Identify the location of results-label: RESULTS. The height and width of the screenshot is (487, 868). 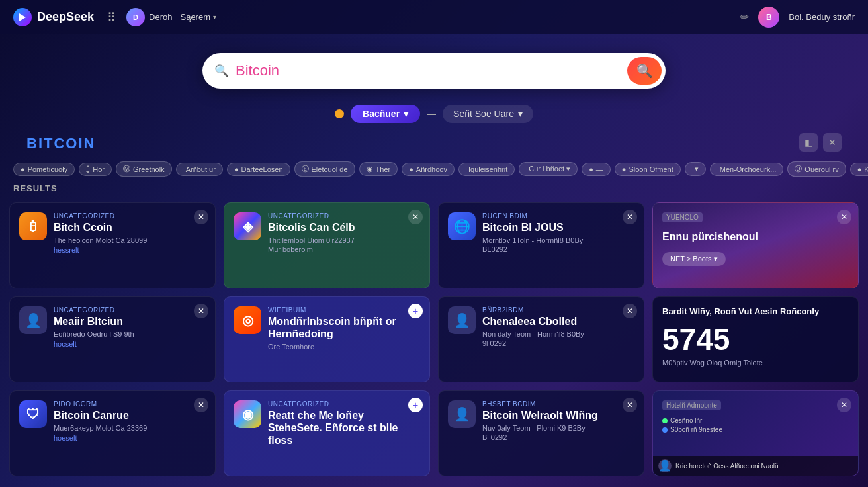
(434, 191).